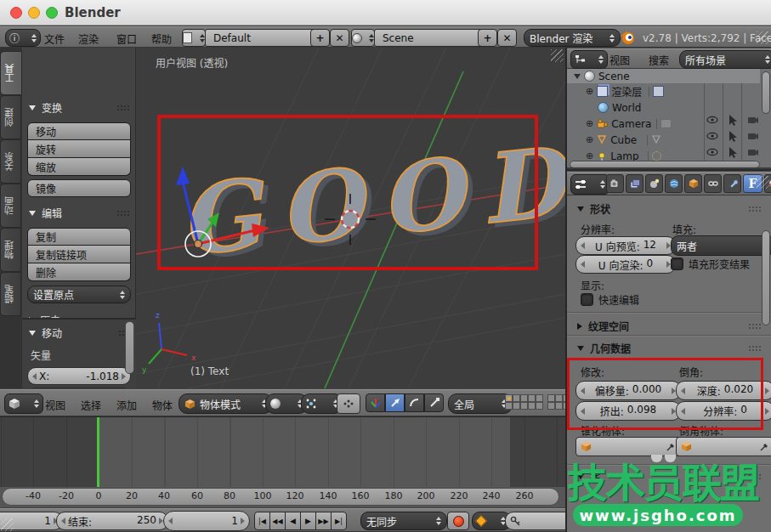  Describe the element at coordinates (665, 164) in the screenshot. I see `outliner-horizontal-scrollbar` at that location.